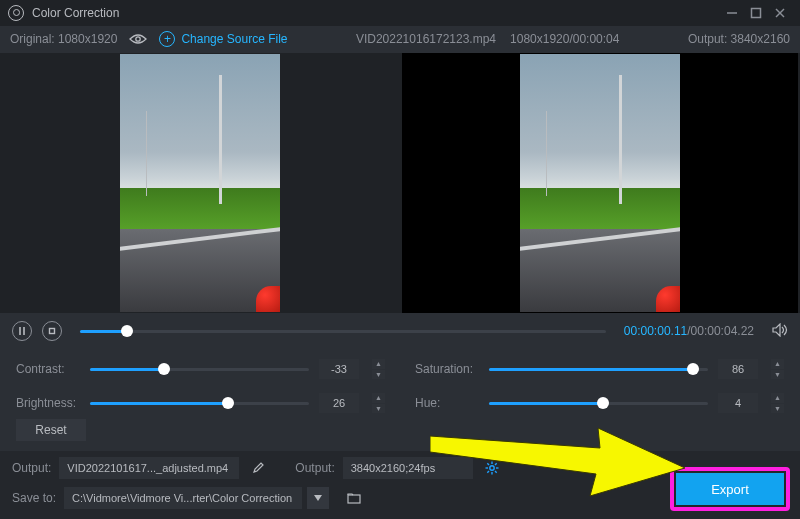 This screenshot has height=519, width=800. I want to click on contrast-value: -33, so click(339, 369).